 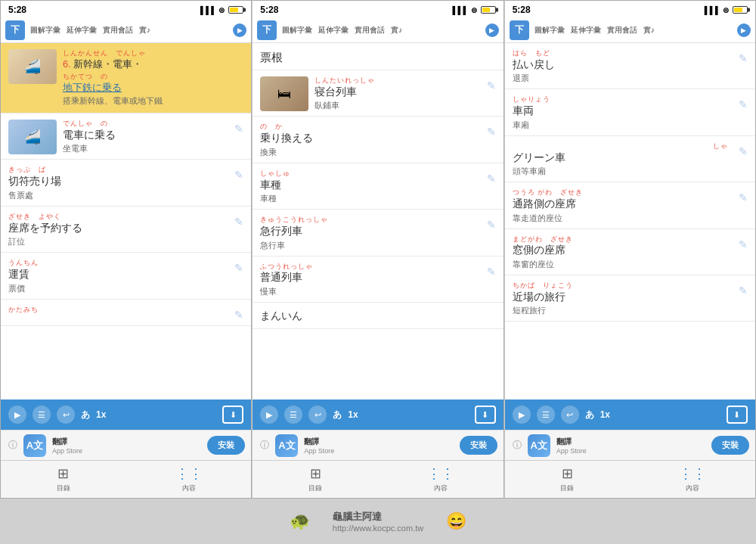 What do you see at coordinates (287, 446) in the screenshot?
I see `translate-icon-2: A文` at bounding box center [287, 446].